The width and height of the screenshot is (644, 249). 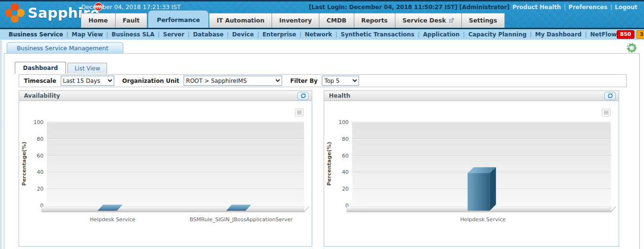 What do you see at coordinates (588, 7) in the screenshot?
I see `header-link-preferences: Preferences` at bounding box center [588, 7].